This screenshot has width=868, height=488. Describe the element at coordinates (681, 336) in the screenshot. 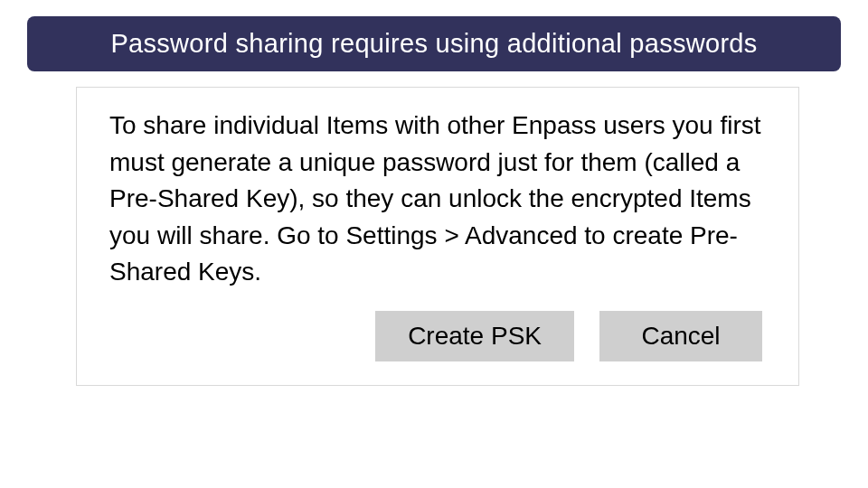

I see `cancel-button: Cancel` at that location.